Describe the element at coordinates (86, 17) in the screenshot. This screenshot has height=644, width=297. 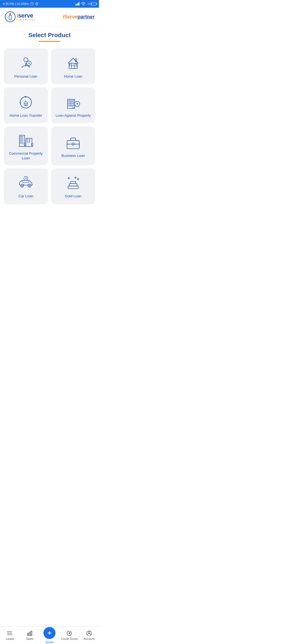
I see `partner-text: partner` at that location.